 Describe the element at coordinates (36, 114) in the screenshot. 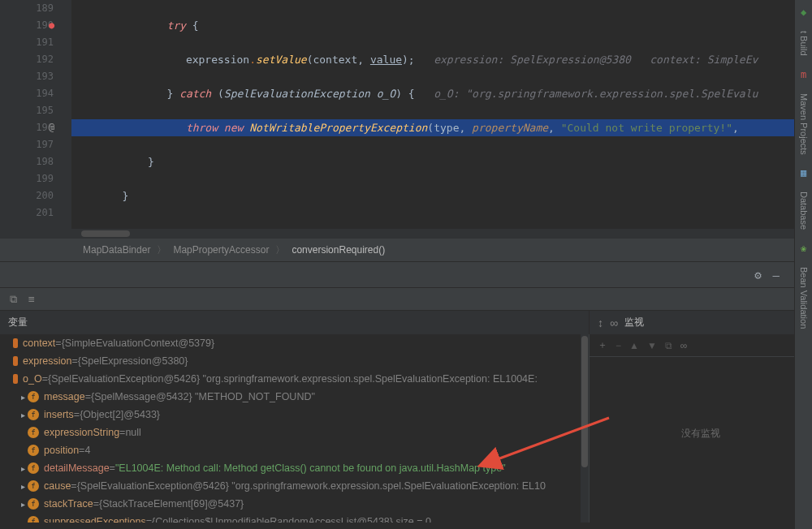

I see `gutter: 189 190● 191 192 193 194 195 196@ 197 19…` at that location.